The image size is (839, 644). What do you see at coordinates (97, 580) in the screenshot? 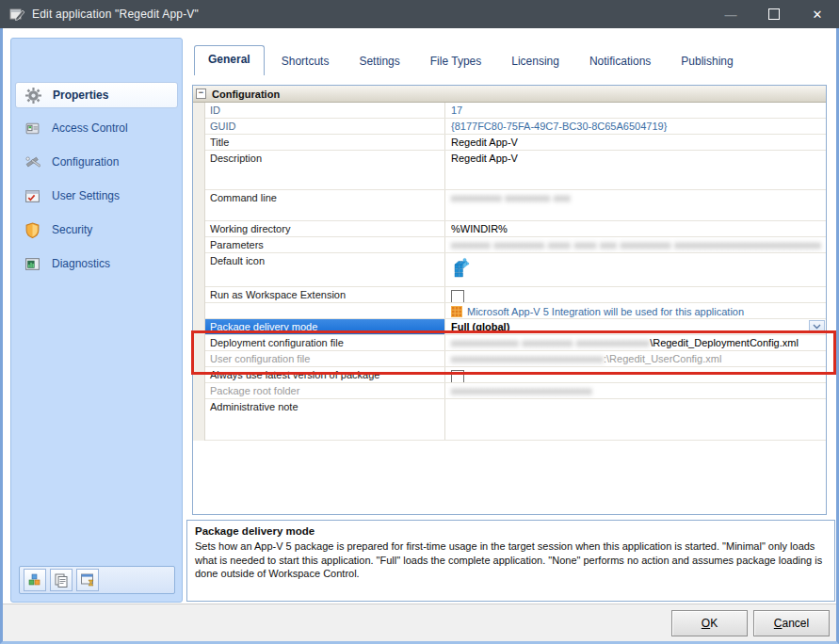
I see `sidebar-toolbar` at bounding box center [97, 580].